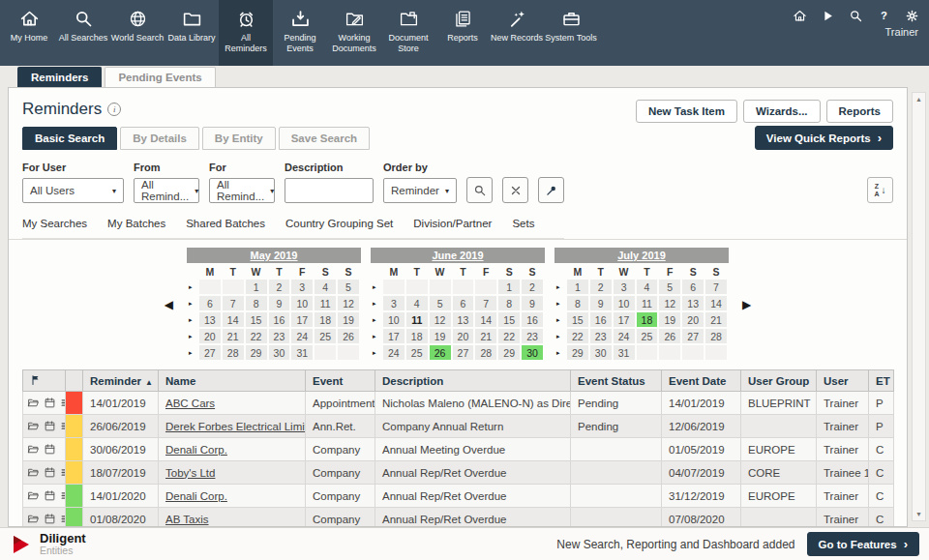 This screenshot has height=560, width=929. I want to click on calendar-day-cell: 23, so click(532, 337).